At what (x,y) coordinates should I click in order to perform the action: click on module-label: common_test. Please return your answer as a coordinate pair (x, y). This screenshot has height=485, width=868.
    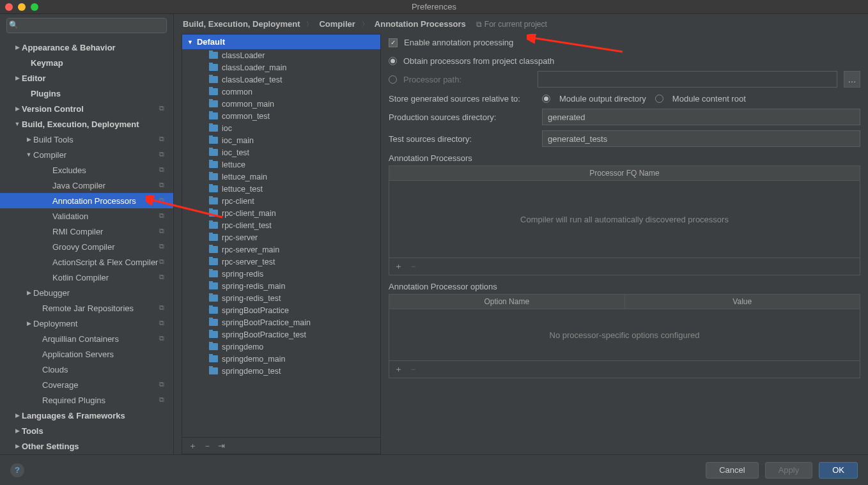
    Looking at the image, I should click on (245, 116).